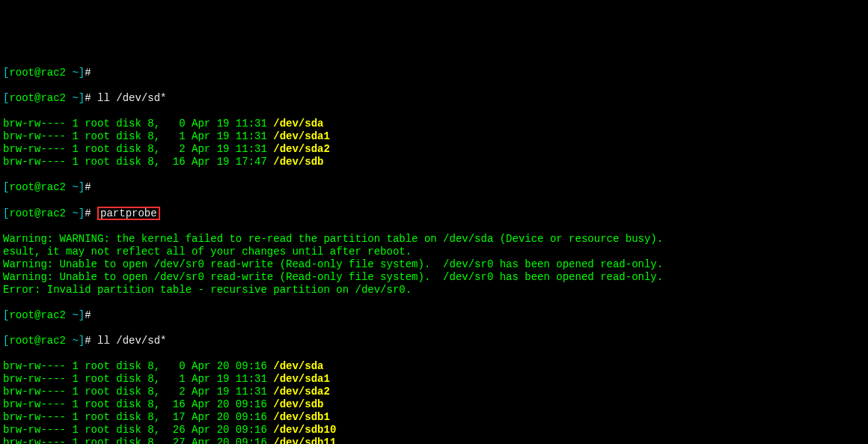 This screenshot has height=444, width=868. Describe the element at coordinates (302, 417) in the screenshot. I see `device-path: /dev/sdb1` at that location.